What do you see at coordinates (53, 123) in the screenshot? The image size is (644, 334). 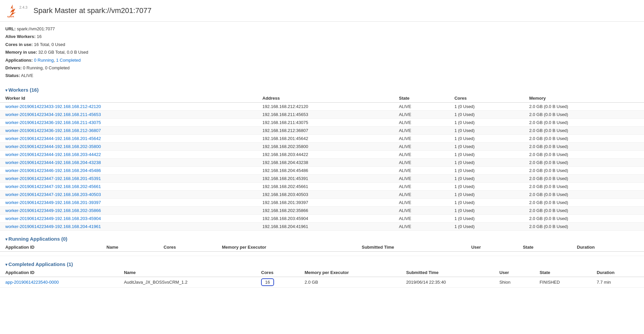 I see `worker-id-link: worker-20190614223436-192.168.168.211-43…` at bounding box center [53, 123].